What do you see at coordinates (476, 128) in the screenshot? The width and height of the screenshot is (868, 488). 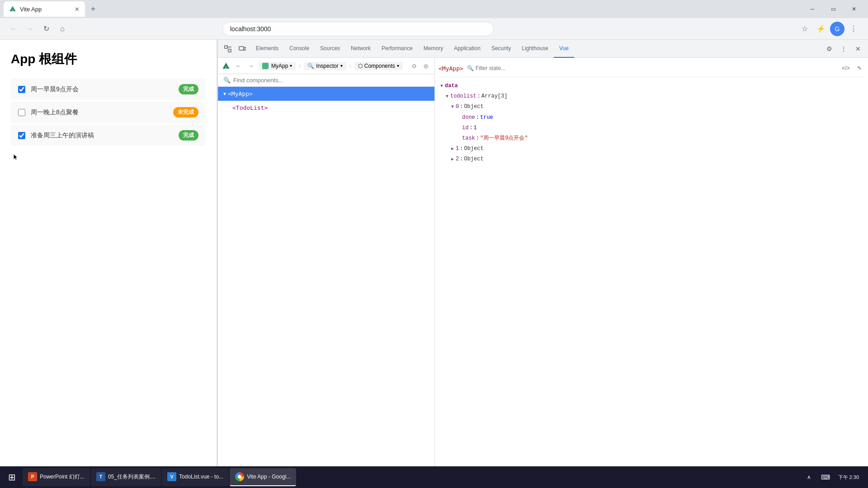 I see `id-value: 1` at bounding box center [476, 128].